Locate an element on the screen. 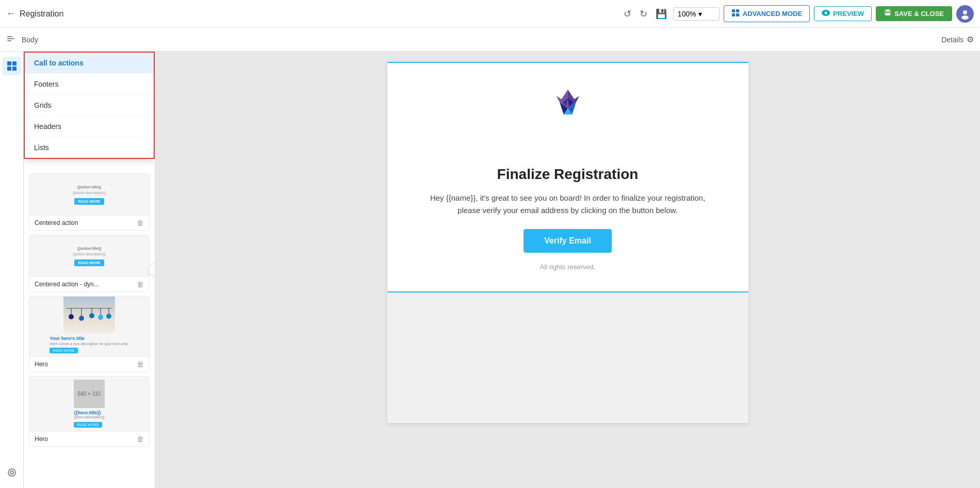 The height and width of the screenshot is (488, 980). save-icon: 💾 is located at coordinates (661, 14).